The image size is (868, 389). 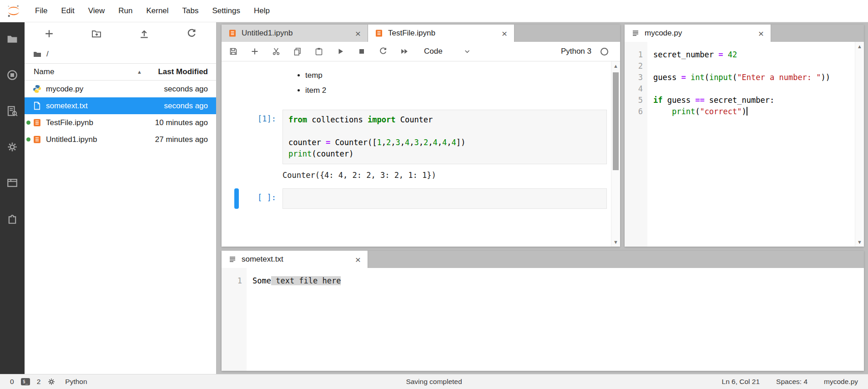 I want to click on cell-type-value: Code, so click(x=433, y=51).